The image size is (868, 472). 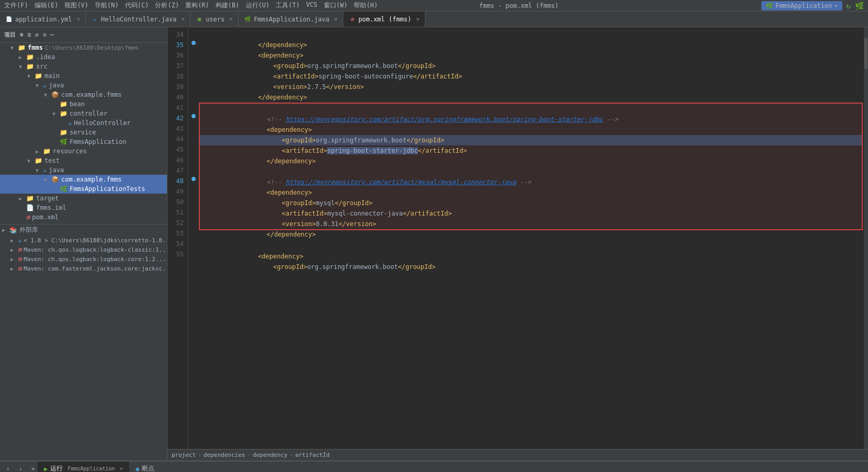 I want to click on tree-item-src: ▼ 📁 src, so click(x=84, y=66).